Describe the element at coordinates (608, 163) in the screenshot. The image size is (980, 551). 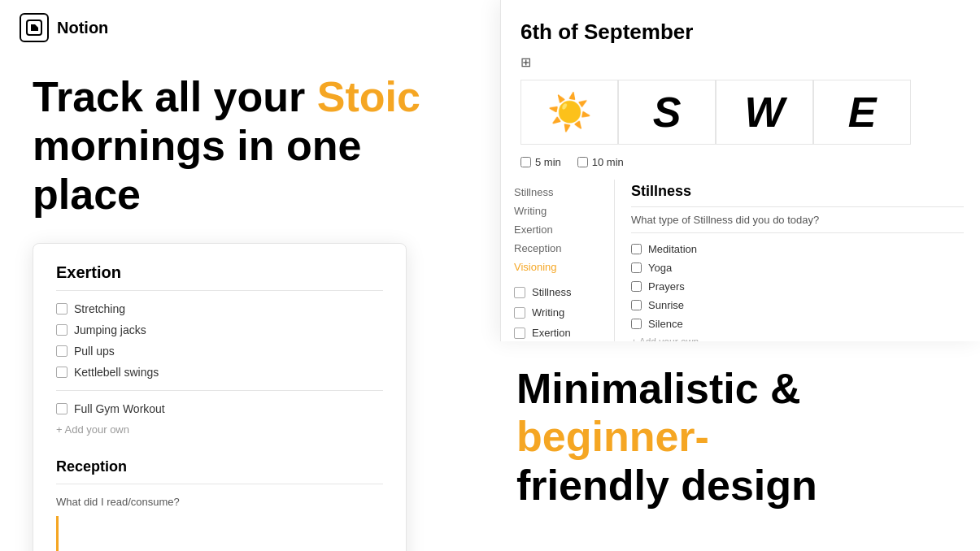
I see `time-label-10: 10 min` at that location.